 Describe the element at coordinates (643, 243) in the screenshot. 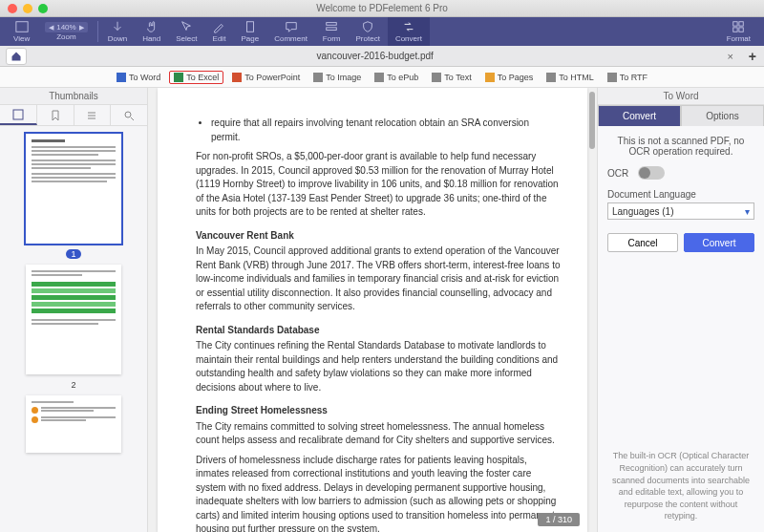

I see `cancel-button: Cancel` at that location.